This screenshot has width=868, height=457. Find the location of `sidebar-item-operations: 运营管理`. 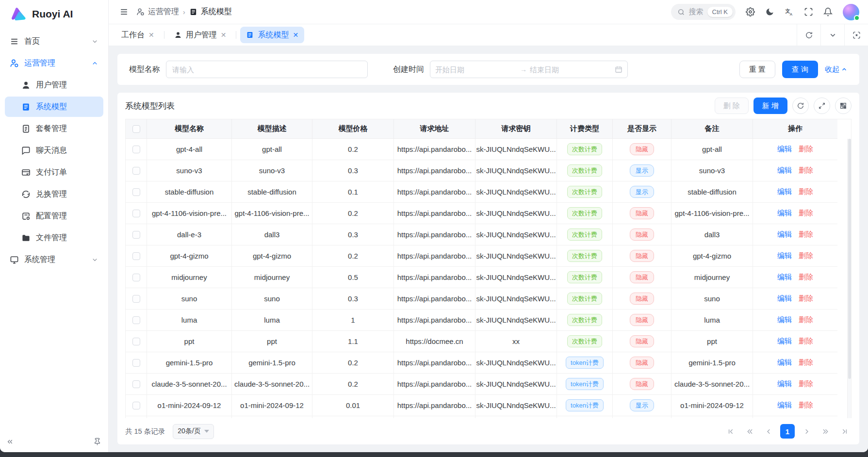

sidebar-item-operations: 运营管理 is located at coordinates (54, 63).